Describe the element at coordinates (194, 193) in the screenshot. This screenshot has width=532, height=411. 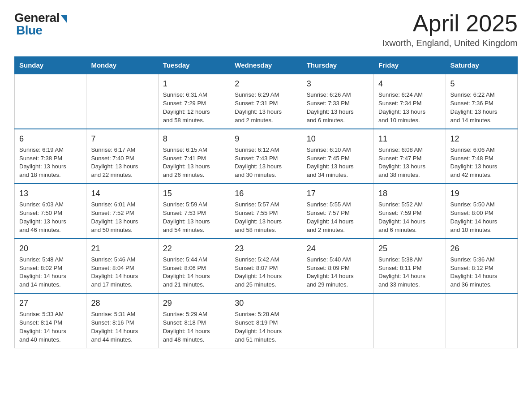
I see `day-number: 15` at that location.